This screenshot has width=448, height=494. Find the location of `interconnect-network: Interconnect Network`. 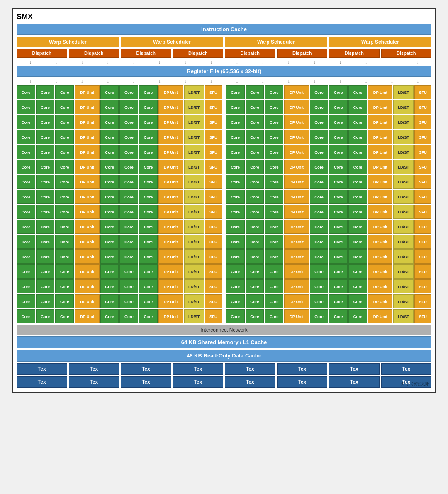

interconnect-network: Interconnect Network is located at coordinates (224, 330).